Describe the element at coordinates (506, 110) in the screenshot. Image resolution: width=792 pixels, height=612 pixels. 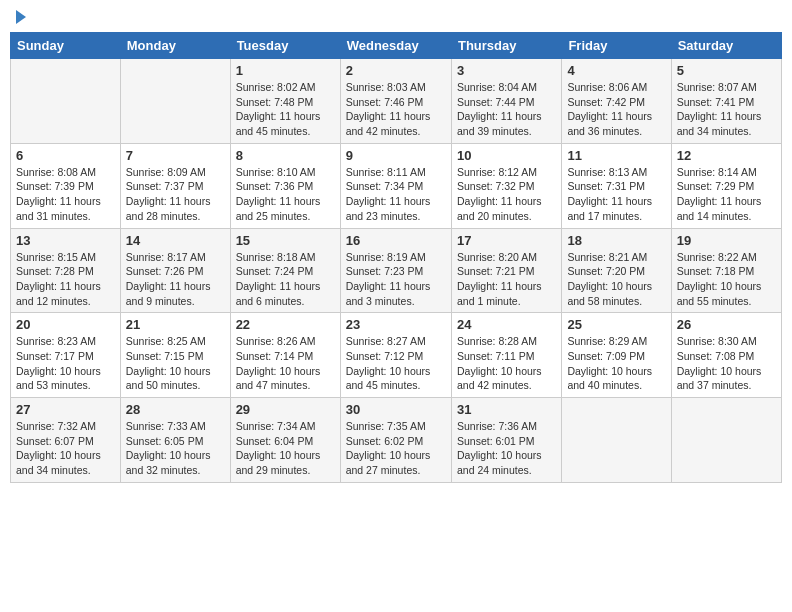
I see `day-detail: Sunrise: 8:04 AMSunset: 7:44 PMDaylight:…` at that location.